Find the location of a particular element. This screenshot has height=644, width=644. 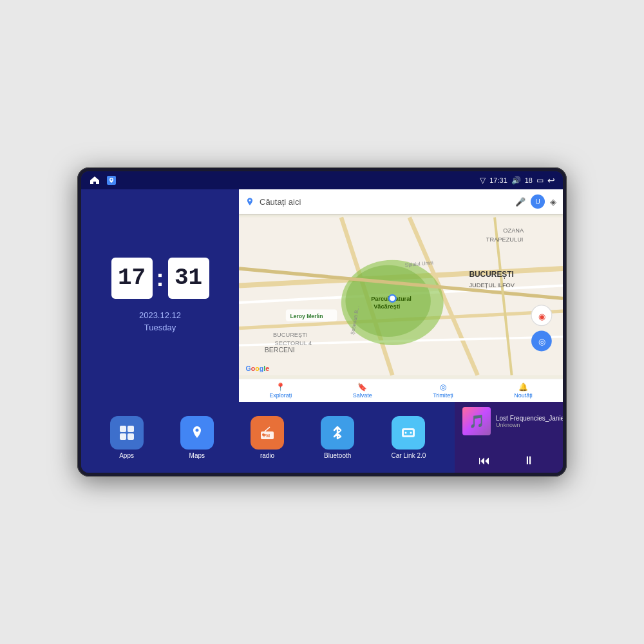

app-item-bluetooth: Bluetooth is located at coordinates (337, 438).